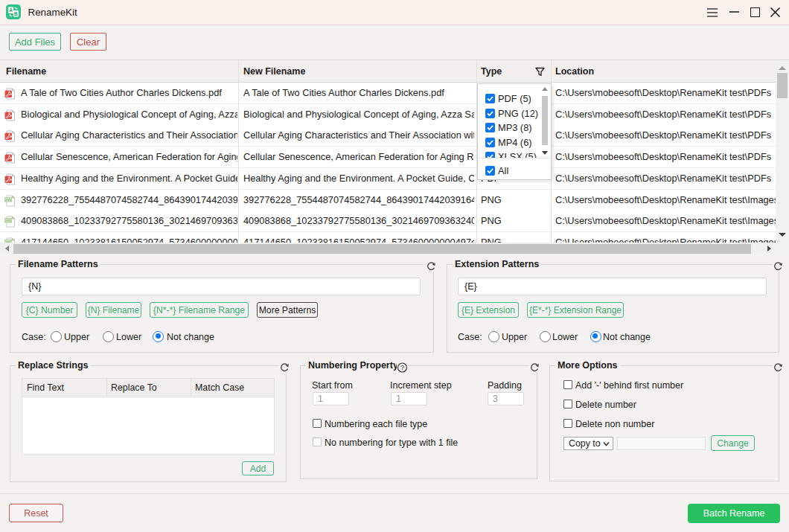 This screenshot has width=789, height=532. I want to click on svg-text: B, so click(16, 13).